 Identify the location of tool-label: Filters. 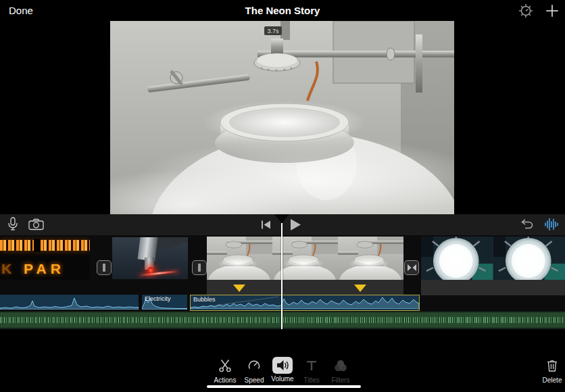
(341, 380).